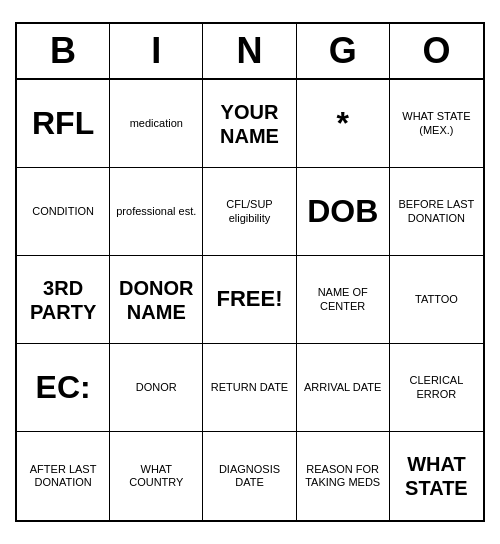  I want to click on cell-text: TATTOO, so click(436, 300).